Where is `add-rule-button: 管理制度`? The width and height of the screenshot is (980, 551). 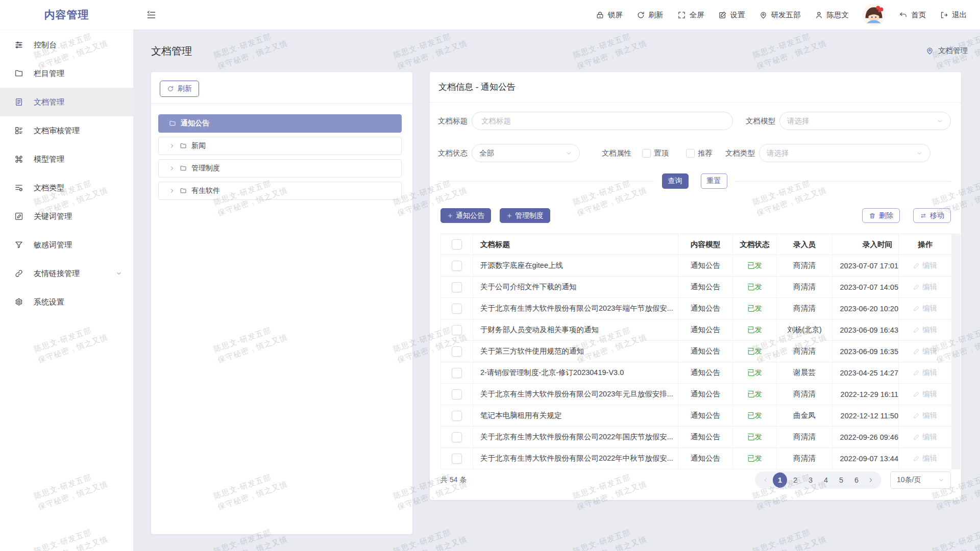
add-rule-button: 管理制度 is located at coordinates (525, 215).